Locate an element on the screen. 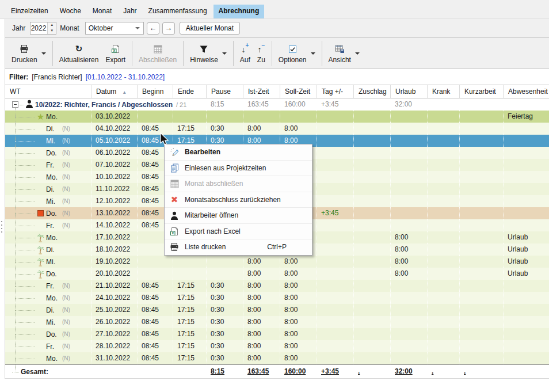  column-header-pause: Pause is located at coordinates (225, 92).